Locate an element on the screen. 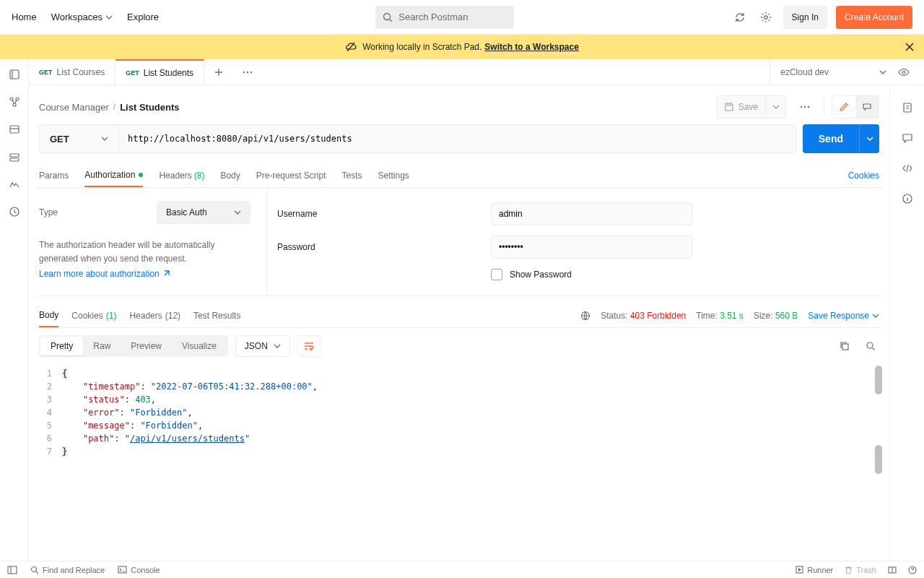  resp-headers-count: (12) is located at coordinates (173, 316).